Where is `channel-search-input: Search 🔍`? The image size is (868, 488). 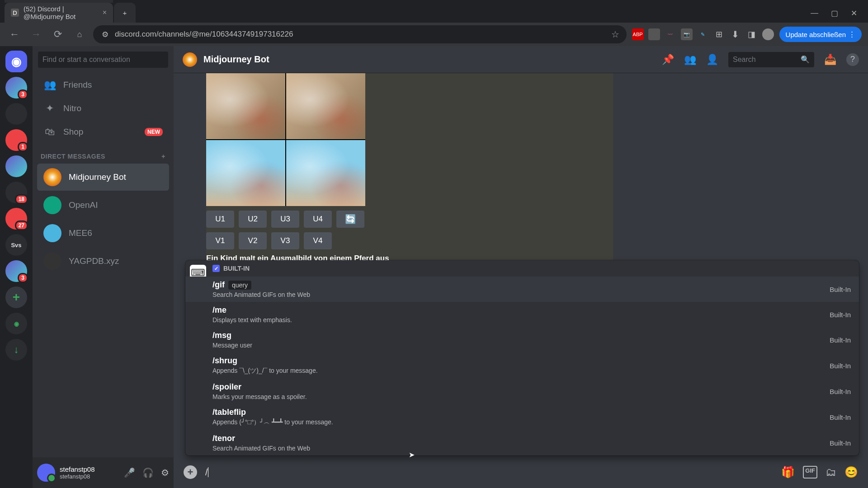
channel-search-input: Search 🔍 is located at coordinates (771, 60).